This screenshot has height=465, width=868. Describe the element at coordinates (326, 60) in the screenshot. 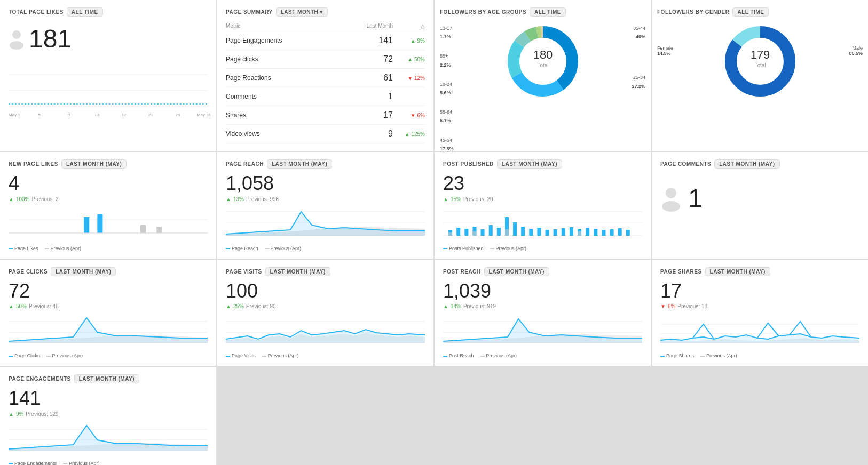

I see `summary-row: Page clicks72▲ 50%` at that location.